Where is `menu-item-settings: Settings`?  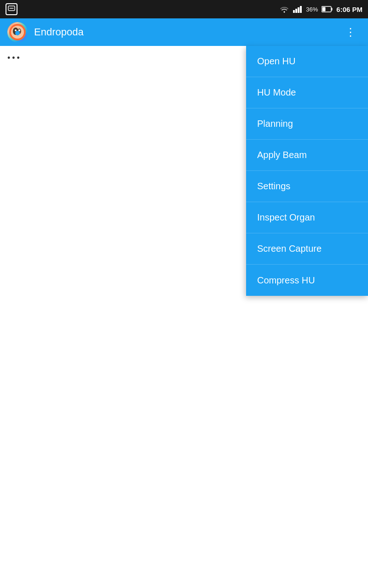
menu-item-settings: Settings is located at coordinates (307, 187).